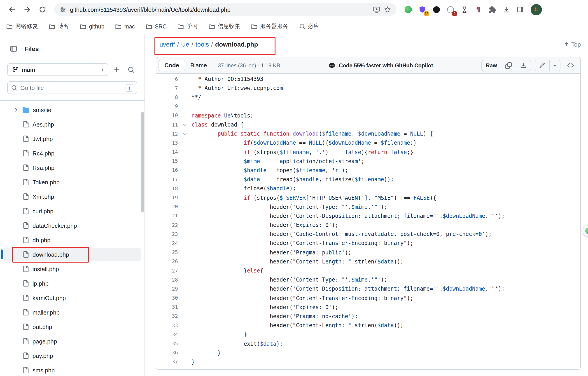 The width and height of the screenshot is (588, 376). Describe the element at coordinates (167, 189) in the screenshot. I see `line-number: 18` at that location.